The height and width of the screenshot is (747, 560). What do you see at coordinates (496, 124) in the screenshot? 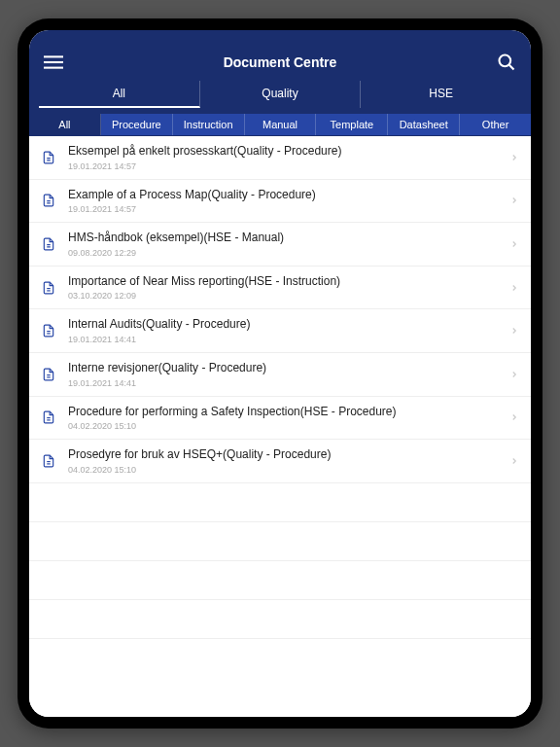
I see `secondary-tab-other: Other` at bounding box center [496, 124].